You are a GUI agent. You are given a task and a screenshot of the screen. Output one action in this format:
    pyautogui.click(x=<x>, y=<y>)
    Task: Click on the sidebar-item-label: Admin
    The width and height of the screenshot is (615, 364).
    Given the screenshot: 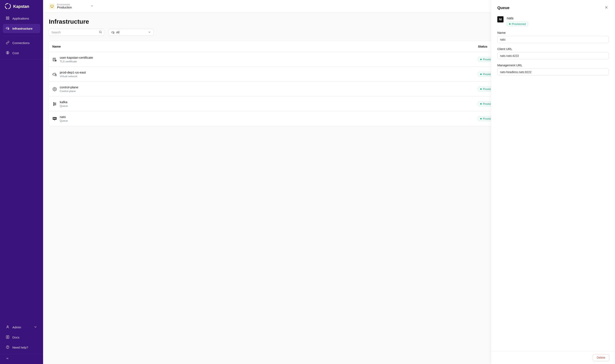 What is the action you would take?
    pyautogui.click(x=17, y=327)
    